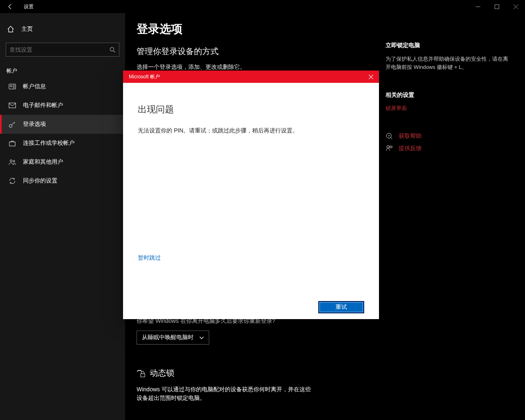 This screenshot has width=525, height=420. I want to click on sidebar-home-label: 主页, so click(27, 29).